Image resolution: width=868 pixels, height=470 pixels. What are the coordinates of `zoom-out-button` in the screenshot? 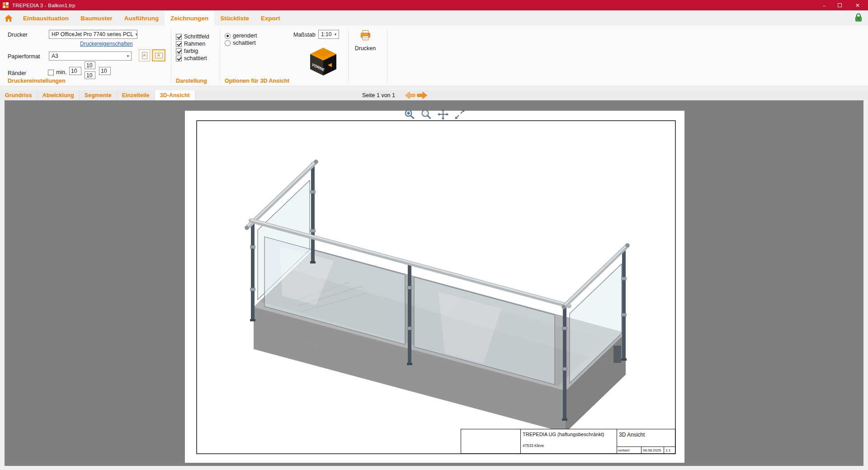 It's located at (426, 114).